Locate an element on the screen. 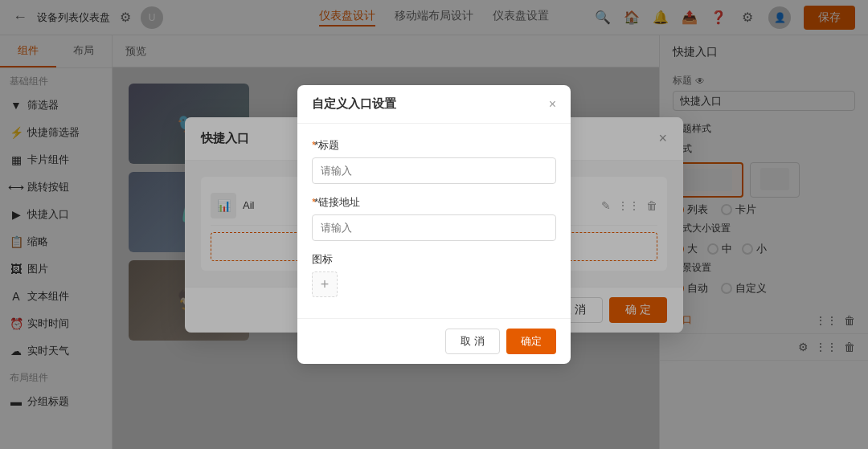  inner-modal-title: 自定义入口设置 is located at coordinates (354, 104).